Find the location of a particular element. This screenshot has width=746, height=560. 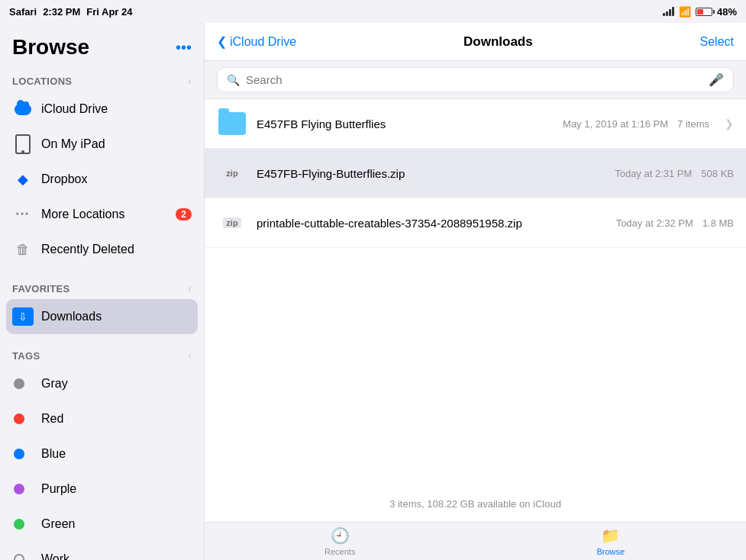

tab-bar: 🕘 Recents 📁 Browse is located at coordinates (475, 541).